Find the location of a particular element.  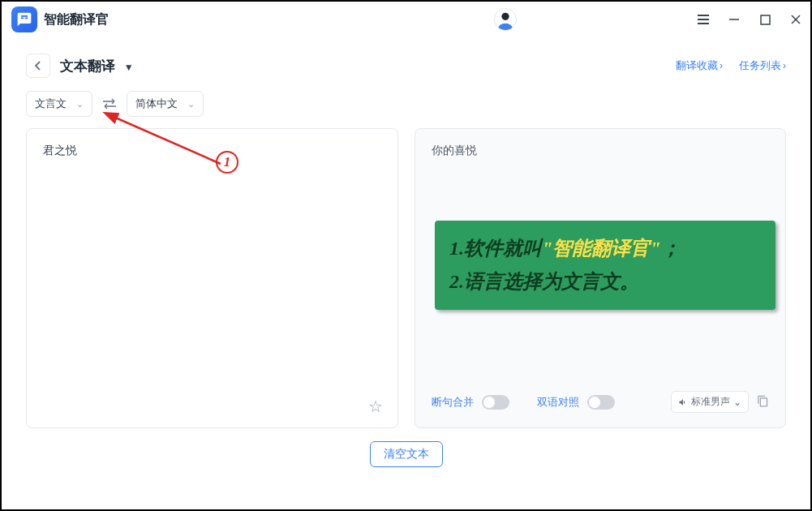

language-row: 文言文 ⌄ 简体中文 ⌄ is located at coordinates (406, 110).